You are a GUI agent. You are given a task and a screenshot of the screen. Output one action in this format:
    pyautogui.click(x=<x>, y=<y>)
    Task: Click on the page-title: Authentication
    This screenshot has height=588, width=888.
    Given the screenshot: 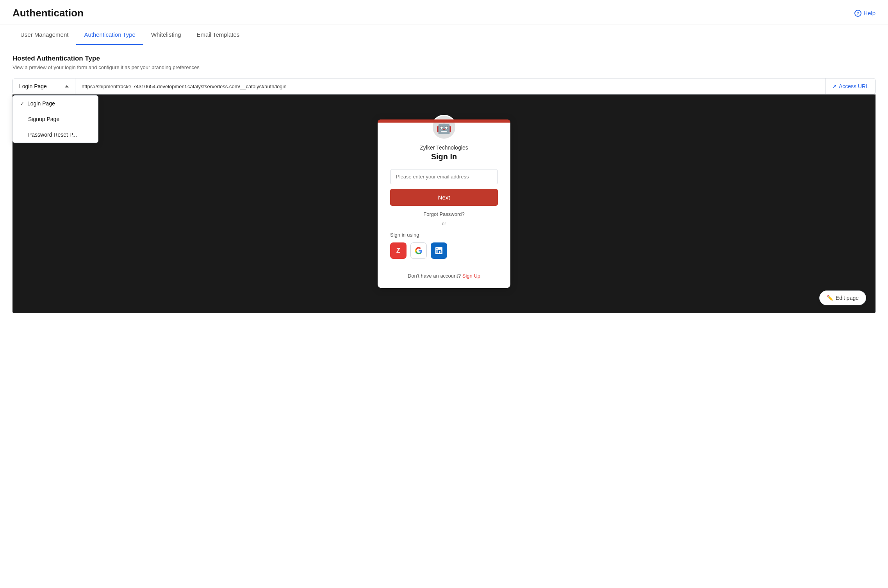 What is the action you would take?
    pyautogui.click(x=48, y=13)
    